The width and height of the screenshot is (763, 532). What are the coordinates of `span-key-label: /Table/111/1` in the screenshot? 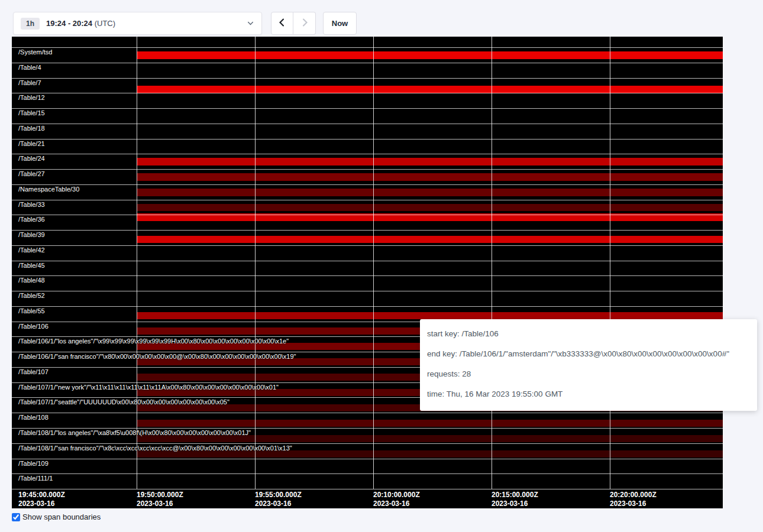 It's located at (35, 478).